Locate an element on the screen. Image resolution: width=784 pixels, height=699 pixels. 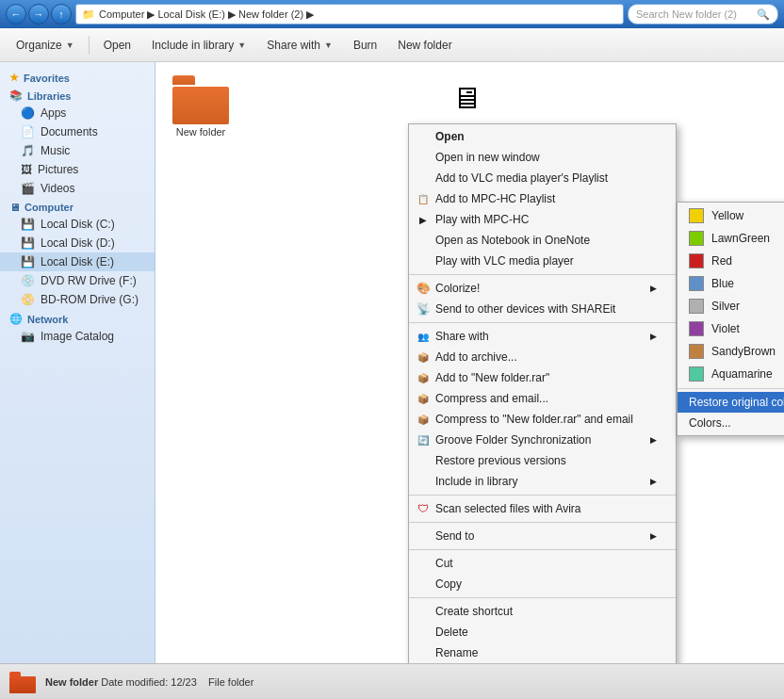
sandybrown-swatch is located at coordinates (696, 351).